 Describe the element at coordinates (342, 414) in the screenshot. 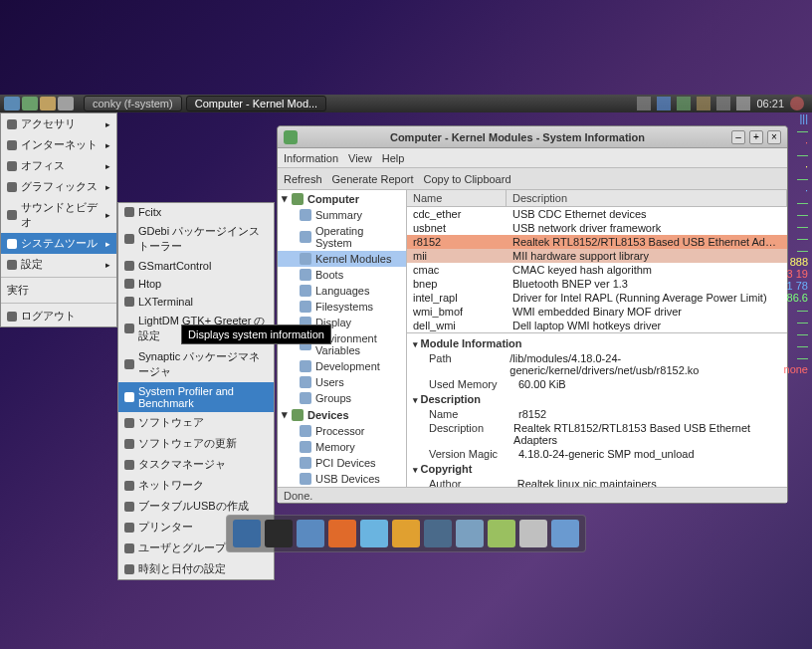

I see `tree-devices: ▾Devices` at that location.